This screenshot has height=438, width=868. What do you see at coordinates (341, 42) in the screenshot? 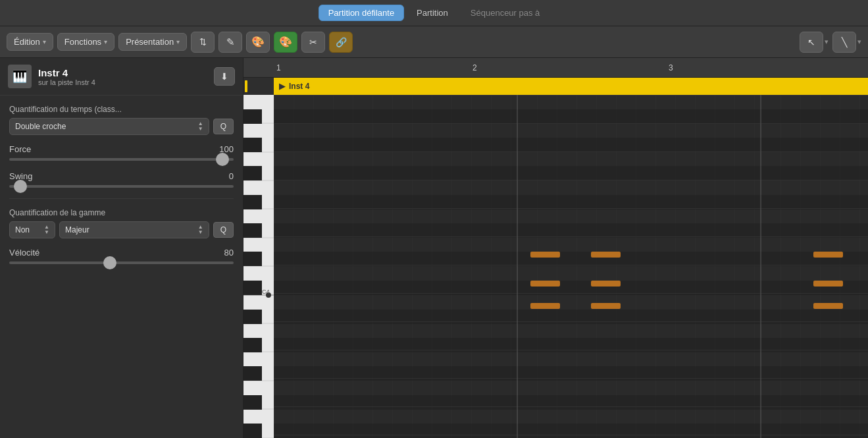
I see `link-icon-btn: 🔗` at bounding box center [341, 42].